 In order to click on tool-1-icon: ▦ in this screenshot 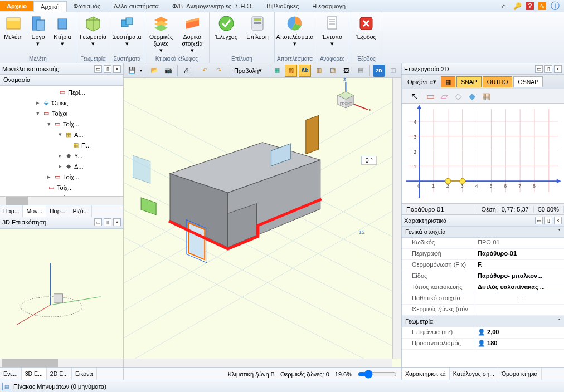, I will do `click(277, 71)`.